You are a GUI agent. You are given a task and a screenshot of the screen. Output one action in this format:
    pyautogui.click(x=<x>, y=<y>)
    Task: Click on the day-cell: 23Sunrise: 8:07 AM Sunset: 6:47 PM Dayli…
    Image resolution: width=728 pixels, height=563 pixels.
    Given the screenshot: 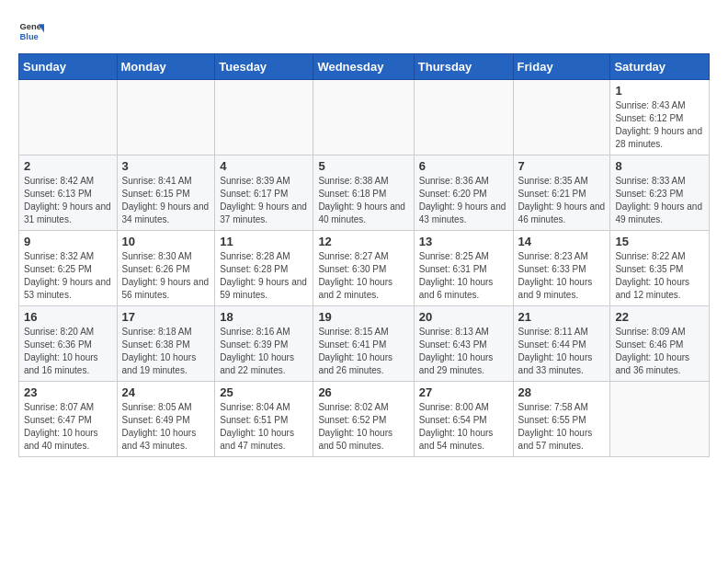 What is the action you would take?
    pyautogui.click(x=68, y=419)
    